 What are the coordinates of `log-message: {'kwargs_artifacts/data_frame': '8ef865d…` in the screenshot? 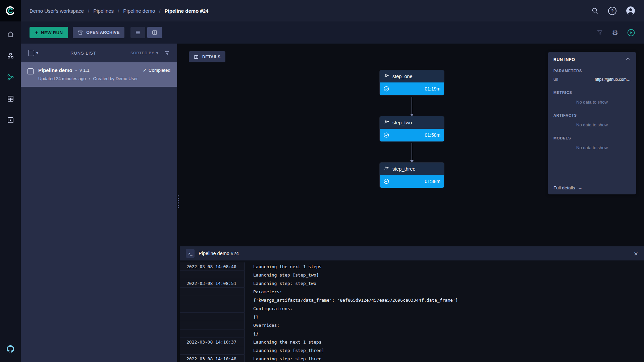 It's located at (351, 300).